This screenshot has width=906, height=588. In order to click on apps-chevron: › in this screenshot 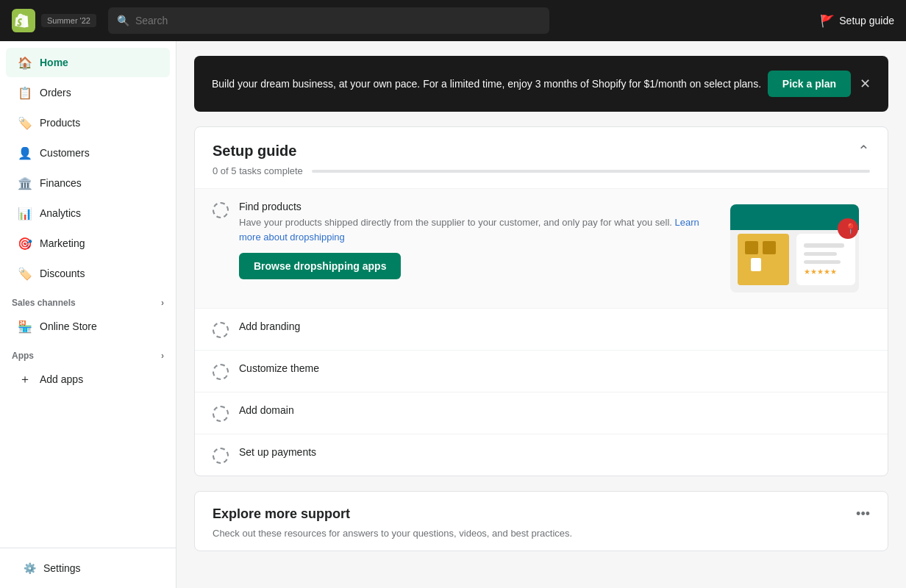, I will do `click(163, 356)`.